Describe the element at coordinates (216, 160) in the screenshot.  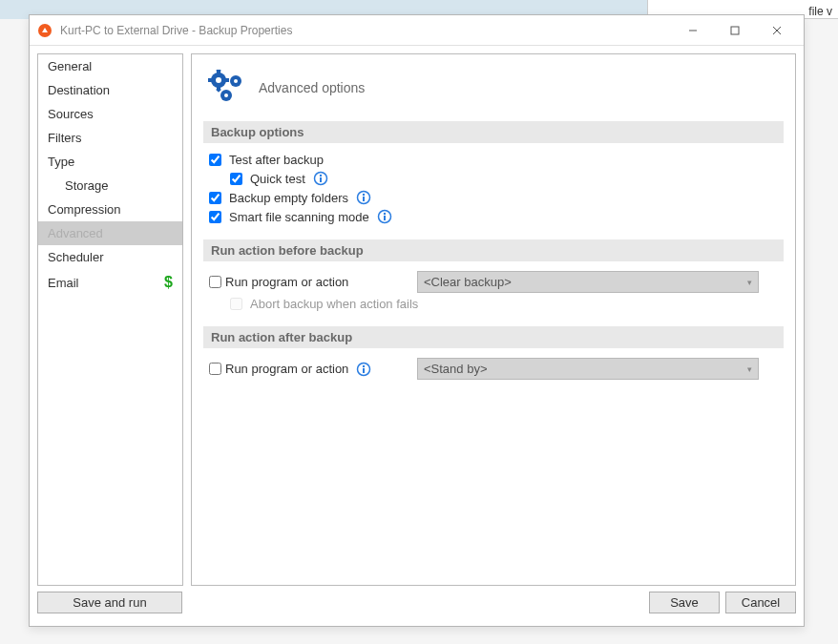
I see `checkbox-test-after-backup` at that location.